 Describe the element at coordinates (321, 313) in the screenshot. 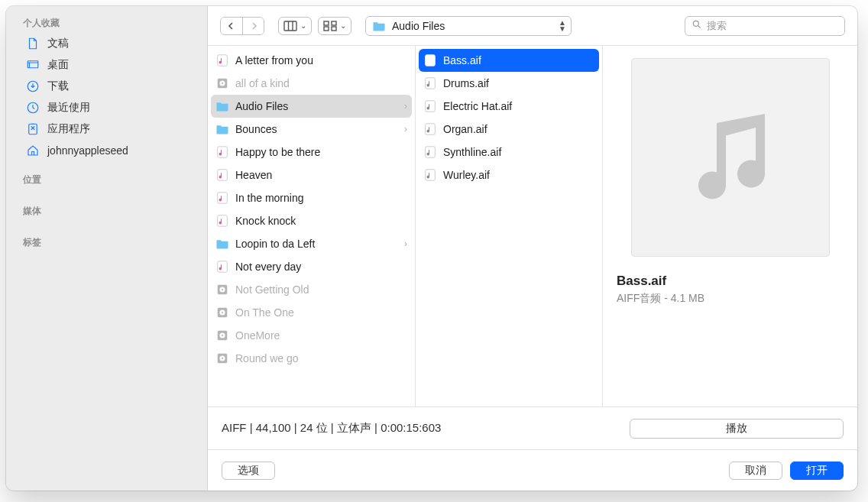

I see `file-row-label: On The One` at that location.